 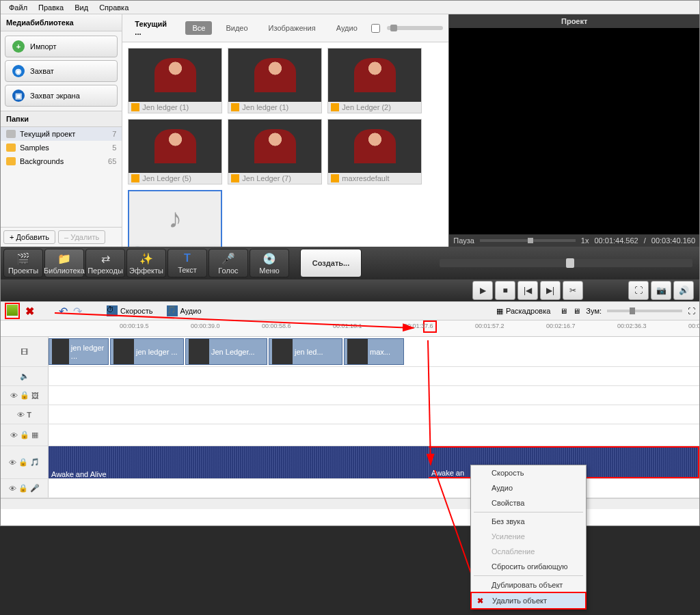 What do you see at coordinates (130, 311) in the screenshot?
I see `speed-tool: ⏱Скорость` at bounding box center [130, 311].